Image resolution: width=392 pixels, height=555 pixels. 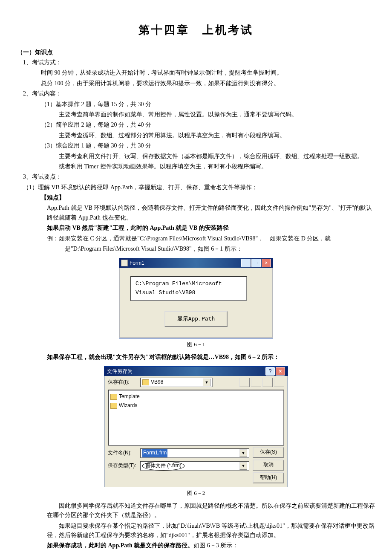 I want to click on figure-6-1-caption: 图 6－1, so click(x=196, y=344).